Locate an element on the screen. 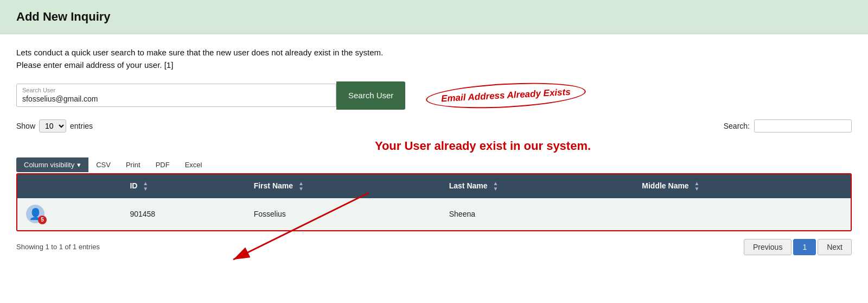  col-first-name: First Name ▲▼ is located at coordinates (343, 186).